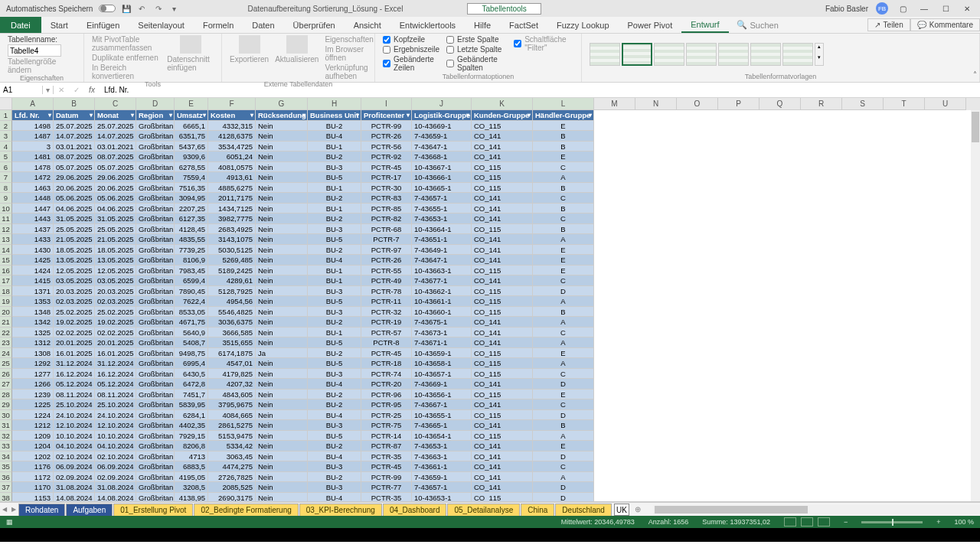 This screenshot has height=551, width=980. What do you see at coordinates (6, 219) in the screenshot?
I see `row-header: 11` at bounding box center [6, 219].